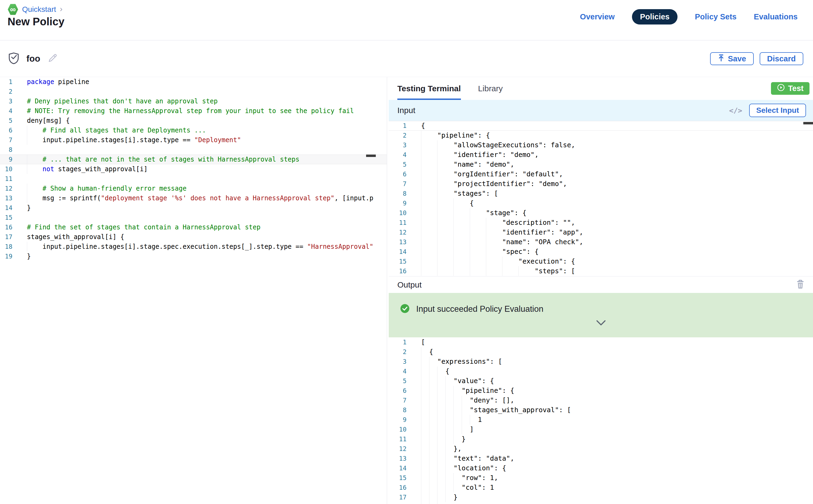  Describe the element at coordinates (601, 232) in the screenshot. I see `code-line: 12"identifier": "app",` at that location.